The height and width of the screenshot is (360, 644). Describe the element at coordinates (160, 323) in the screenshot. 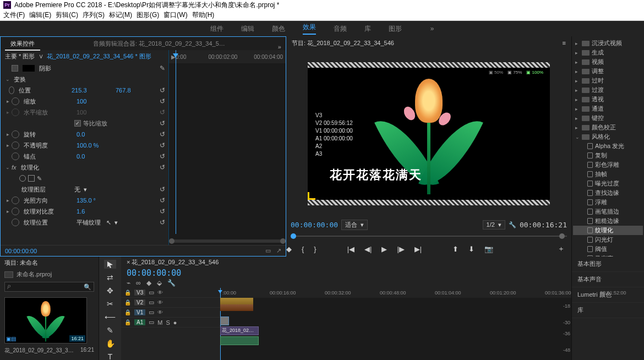

I see `mute-button: M` at that location.